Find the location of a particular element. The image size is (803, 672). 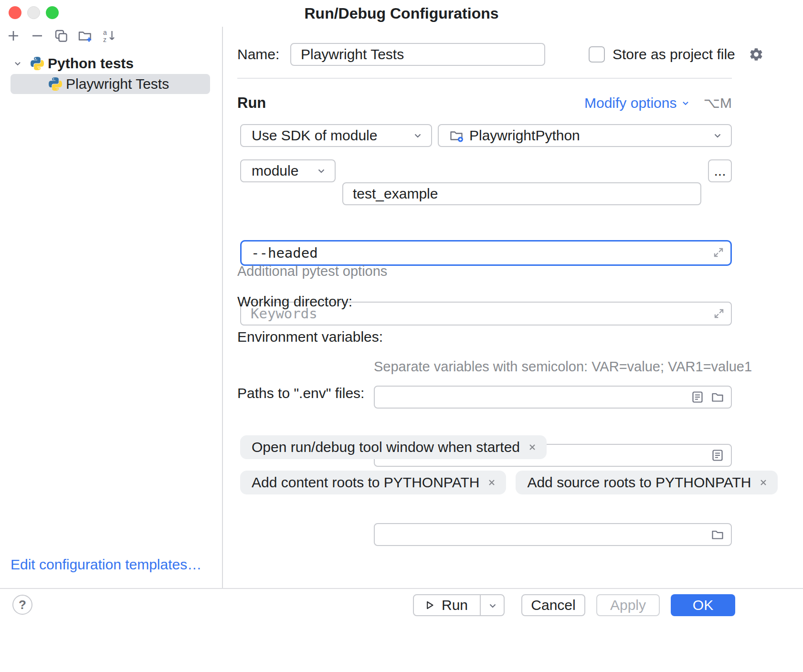

working-directory-label: Working directory: is located at coordinates (295, 302).